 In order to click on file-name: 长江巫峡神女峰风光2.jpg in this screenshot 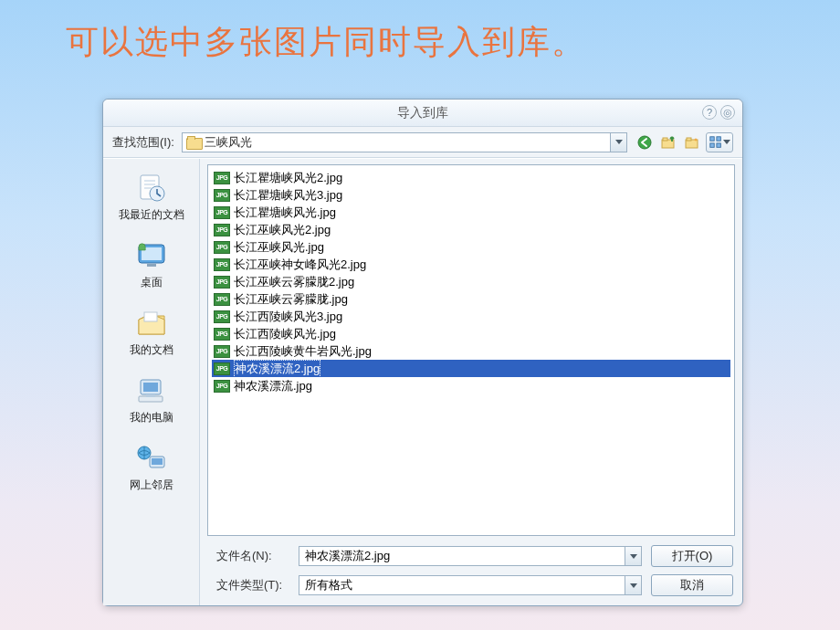, I will do `click(299, 265)`.